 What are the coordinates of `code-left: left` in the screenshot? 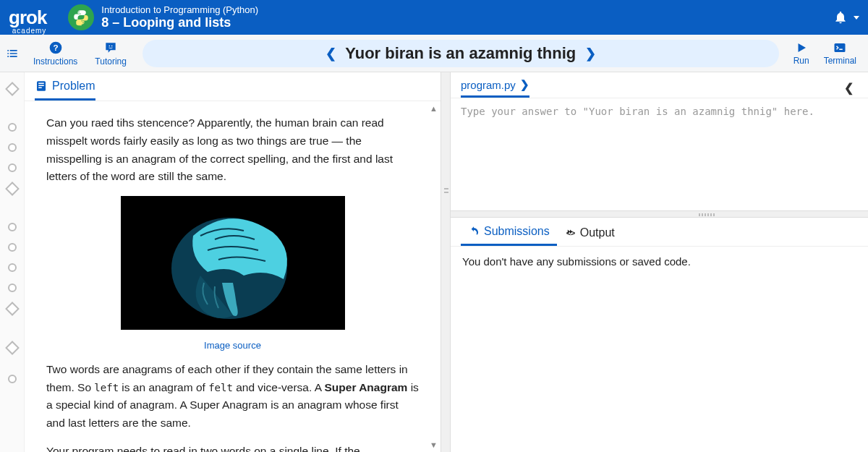 It's located at (106, 388).